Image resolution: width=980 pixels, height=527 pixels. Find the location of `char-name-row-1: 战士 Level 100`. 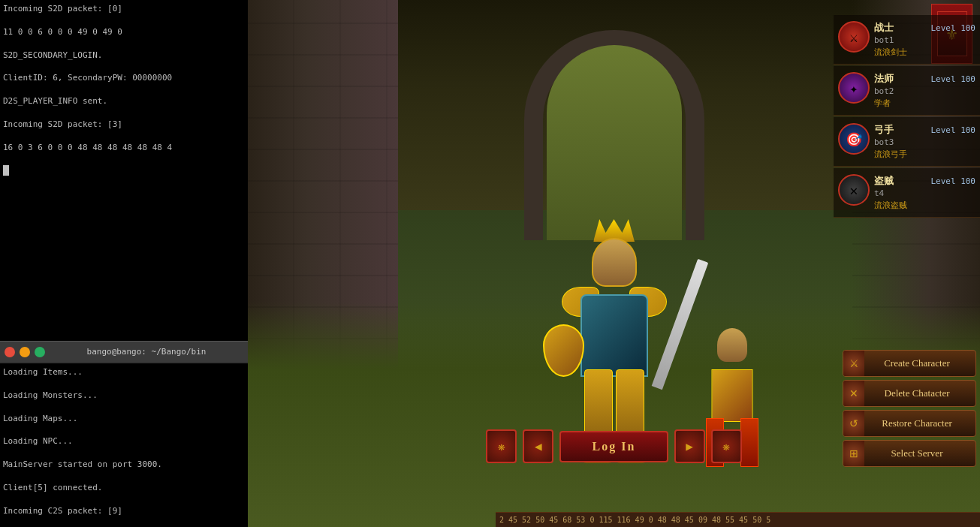

char-name-row-1: 战士 Level 100 is located at coordinates (925, 28).